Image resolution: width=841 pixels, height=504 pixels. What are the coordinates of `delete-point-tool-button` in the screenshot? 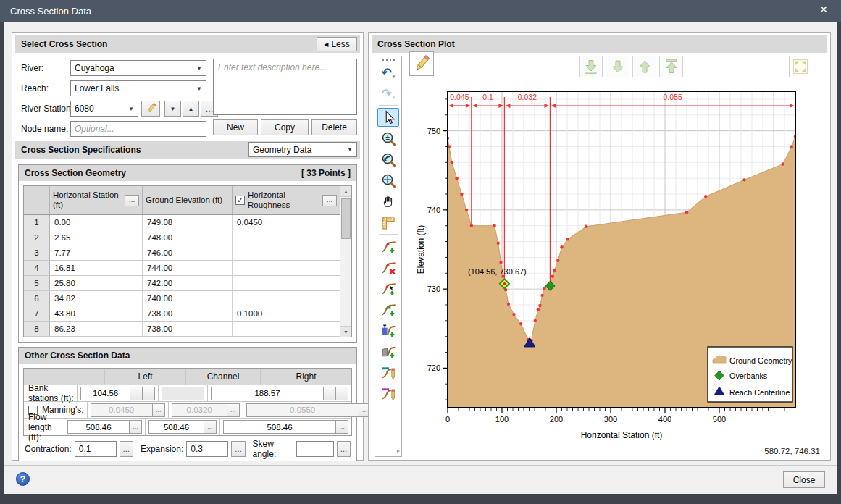 It's located at (388, 267).